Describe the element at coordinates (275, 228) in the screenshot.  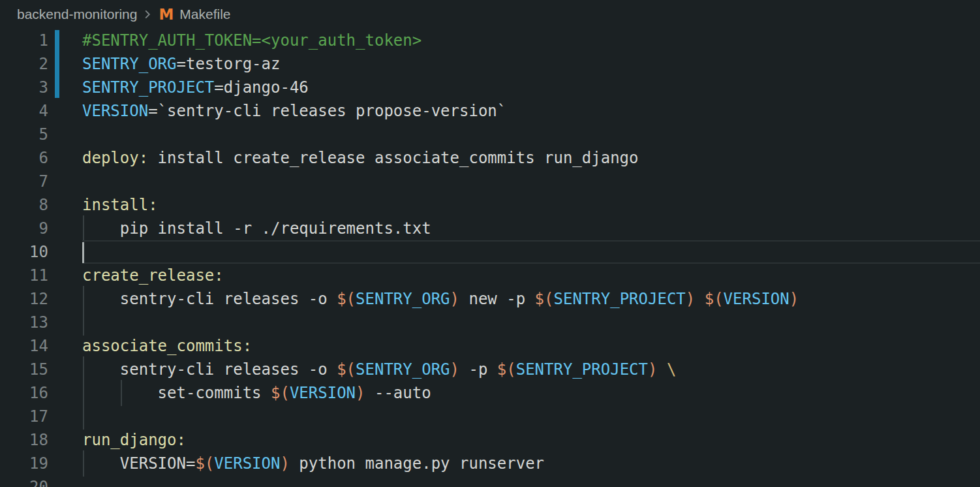
I see `code-token: pip install -r ./requirements.txt` at that location.